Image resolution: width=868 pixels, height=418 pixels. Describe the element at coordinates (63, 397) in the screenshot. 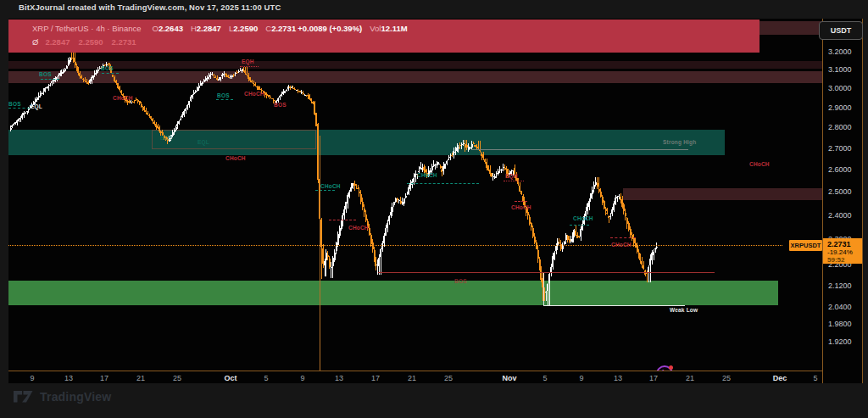

I see `tradingview-logo: TradingView` at that location.